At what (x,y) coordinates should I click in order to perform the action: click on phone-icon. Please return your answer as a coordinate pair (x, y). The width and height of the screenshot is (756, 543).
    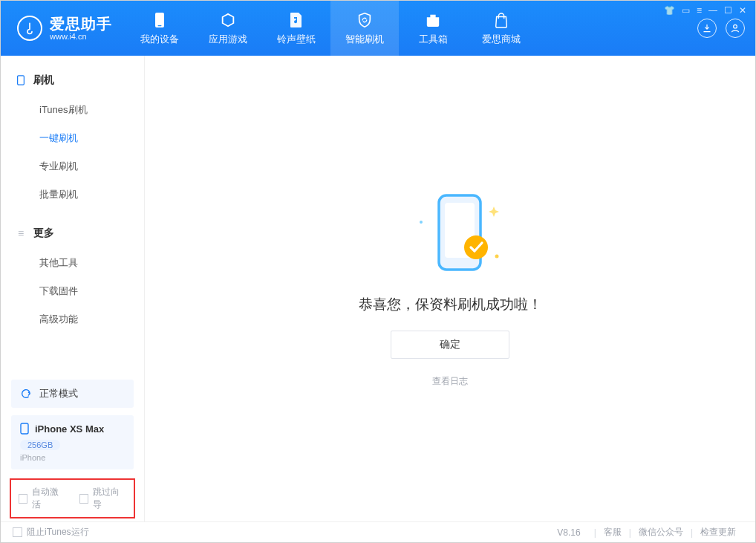
    Looking at the image, I should click on (160, 20).